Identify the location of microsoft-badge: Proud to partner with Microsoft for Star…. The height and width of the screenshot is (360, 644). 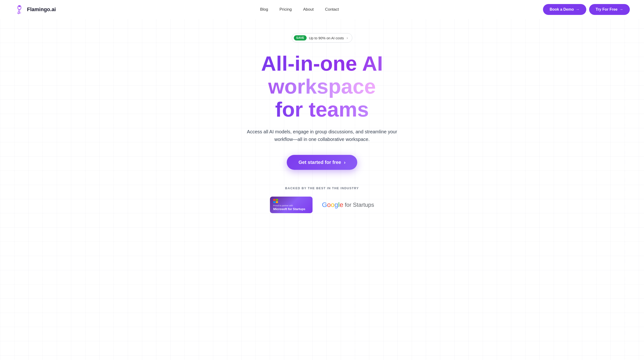
(291, 205).